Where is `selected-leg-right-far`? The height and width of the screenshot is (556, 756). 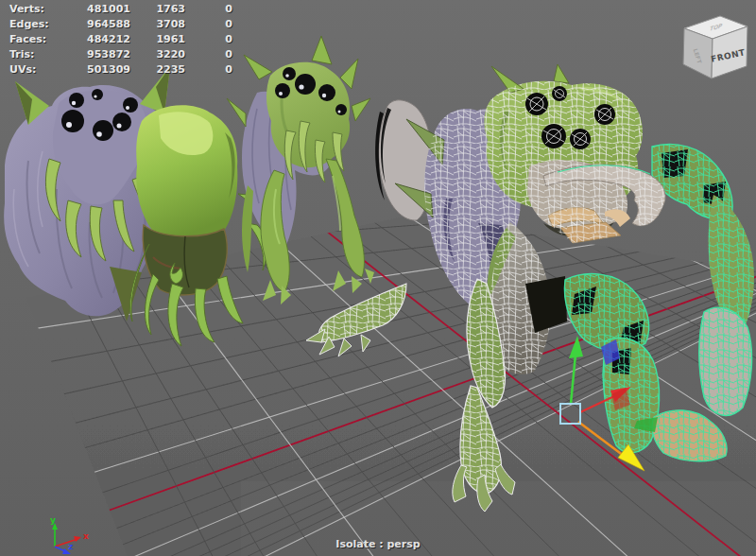
selected-leg-right-far is located at coordinates (727, 304).